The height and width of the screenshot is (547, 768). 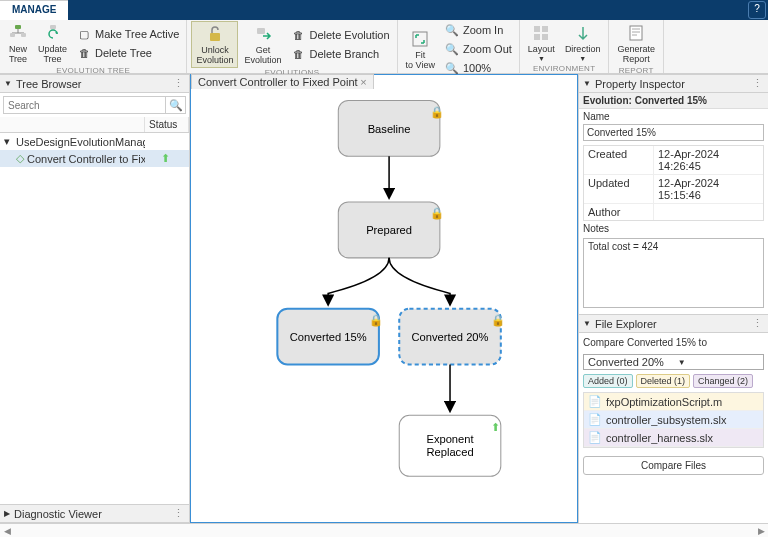 What do you see at coordinates (94, 125) in the screenshot?
I see `tree-columns: Status` at bounding box center [94, 125].